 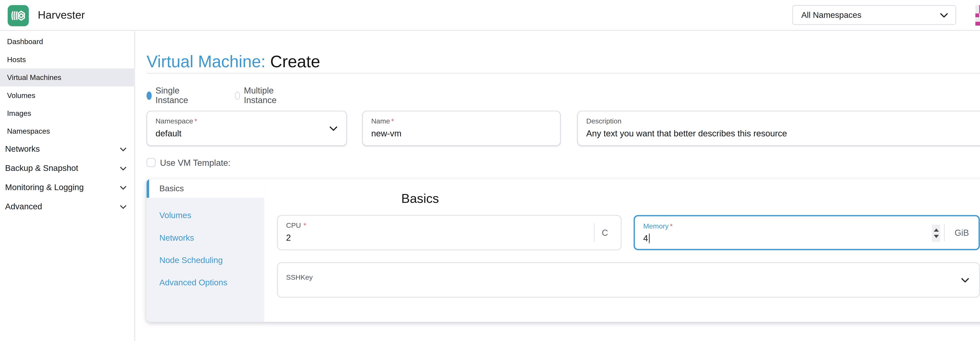 What do you see at coordinates (978, 15) in the screenshot?
I see `user-avatar` at bounding box center [978, 15].